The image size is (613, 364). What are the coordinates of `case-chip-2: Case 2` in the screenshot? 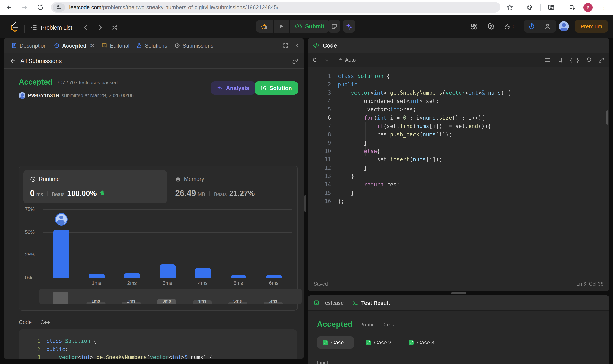 It's located at (378, 342).